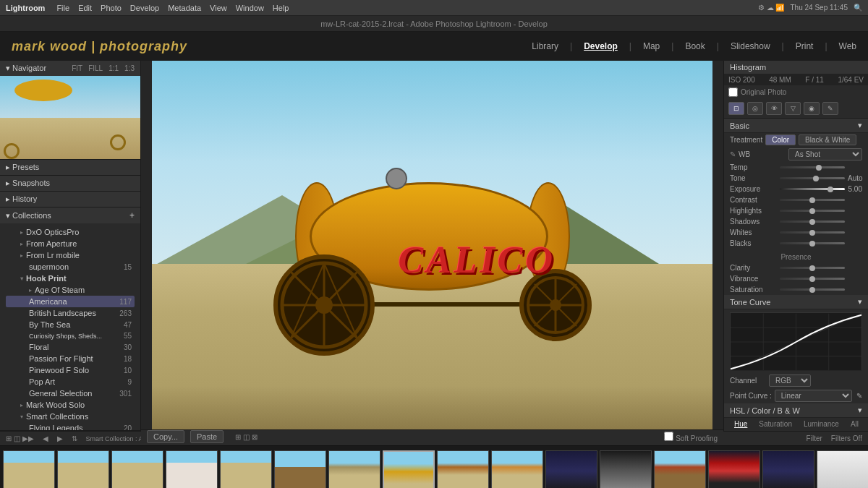 This screenshot has height=488, width=868. Describe the element at coordinates (812, 221) in the screenshot. I see `shadows-slider` at that location.